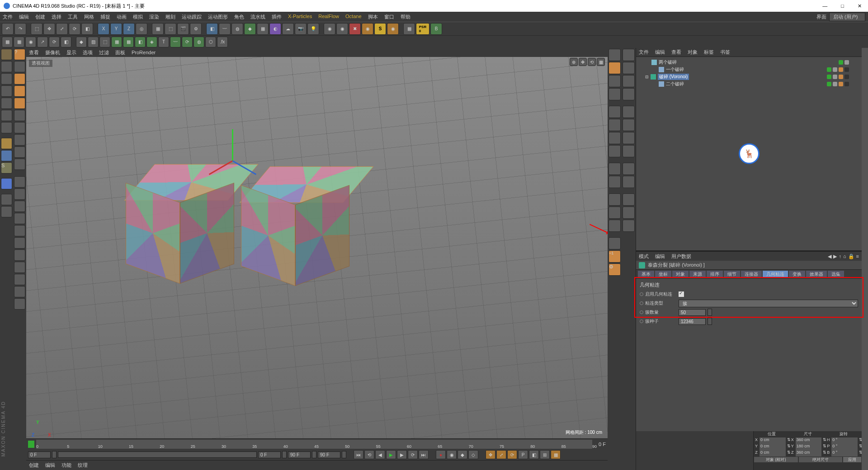  Describe the element at coordinates (628, 212) in the screenshot. I see `rt-b12` at that location.